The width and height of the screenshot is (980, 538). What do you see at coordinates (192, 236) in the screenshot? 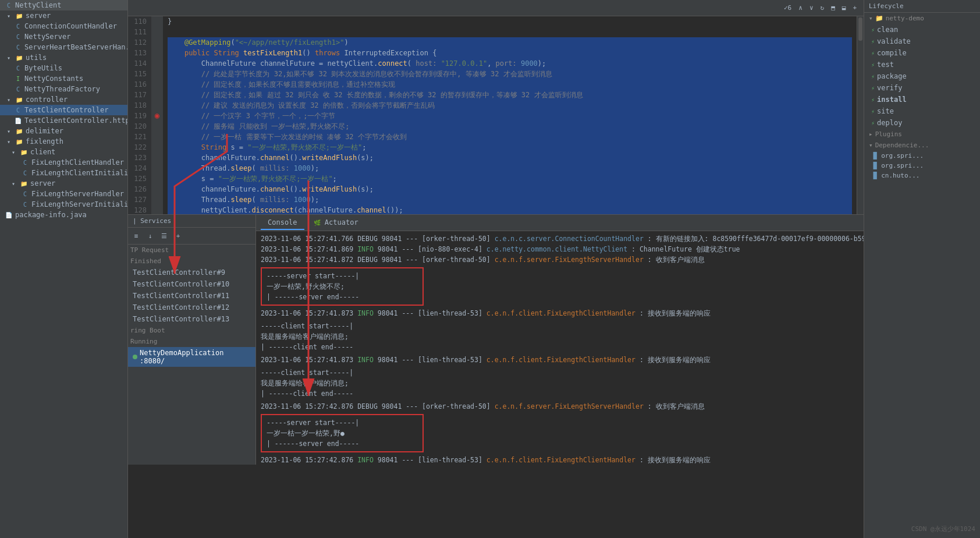
I see `services-toolbar: ≡ ↓ ☰ +` at bounding box center [192, 236].